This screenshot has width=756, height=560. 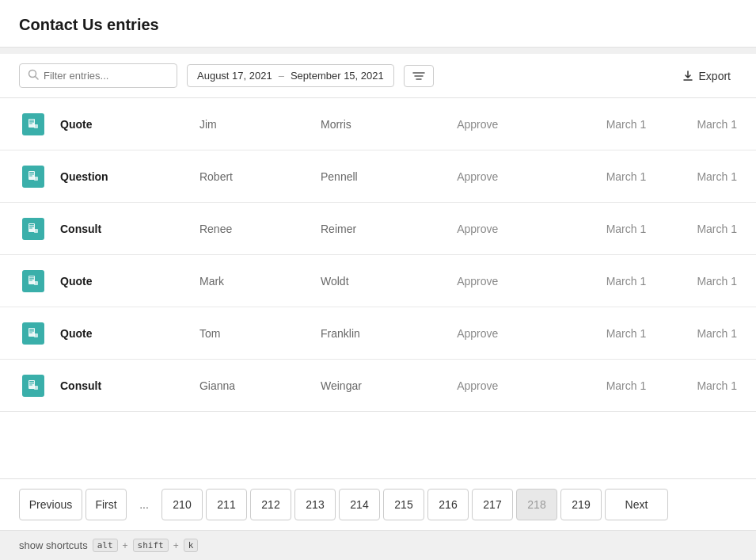 What do you see at coordinates (378, 124) in the screenshot?
I see `table-row: Quote Jim Morris Approve March 1 March 1` at bounding box center [378, 124].